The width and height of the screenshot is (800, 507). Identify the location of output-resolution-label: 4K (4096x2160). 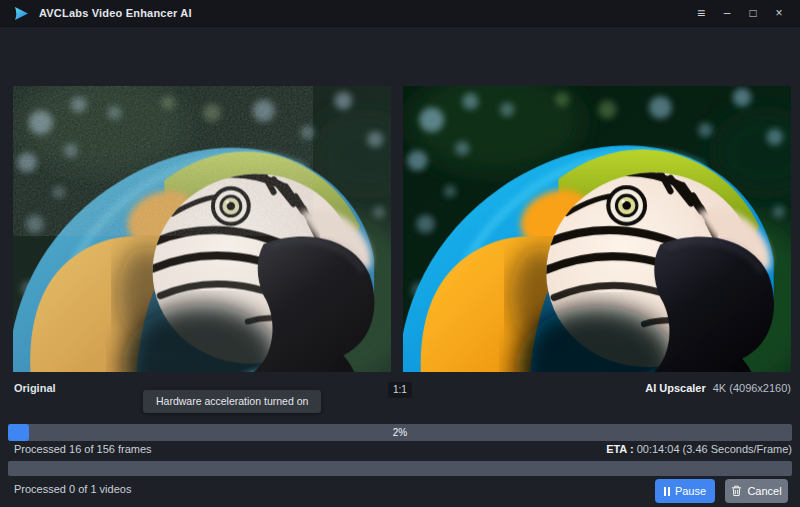
(752, 388).